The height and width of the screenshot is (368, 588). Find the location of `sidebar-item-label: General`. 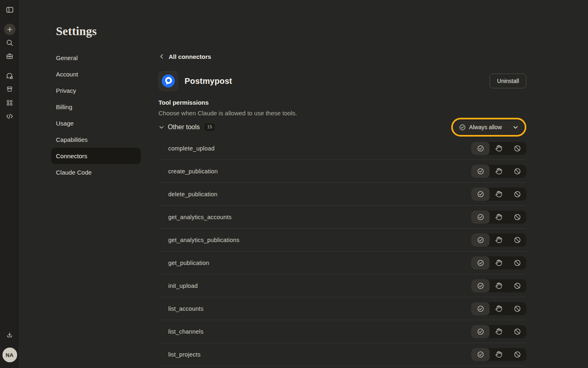

sidebar-item-label: General is located at coordinates (67, 58).